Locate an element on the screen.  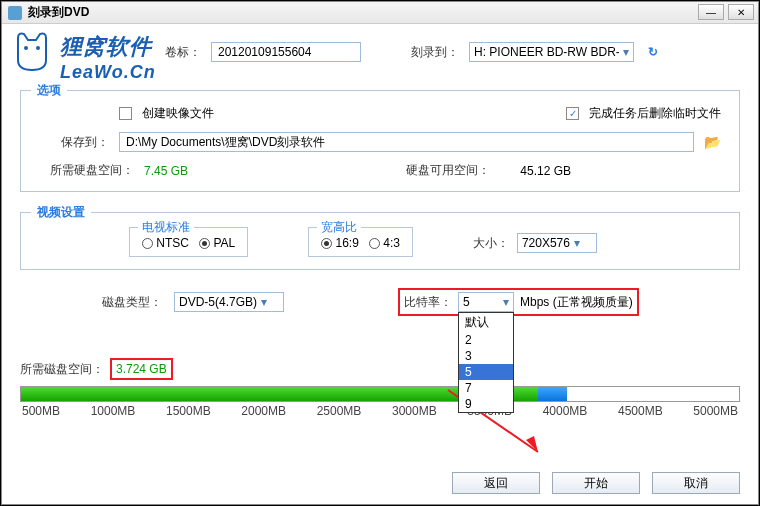
tv-standard-label: 电视标准 is located at coordinates (166, 228).